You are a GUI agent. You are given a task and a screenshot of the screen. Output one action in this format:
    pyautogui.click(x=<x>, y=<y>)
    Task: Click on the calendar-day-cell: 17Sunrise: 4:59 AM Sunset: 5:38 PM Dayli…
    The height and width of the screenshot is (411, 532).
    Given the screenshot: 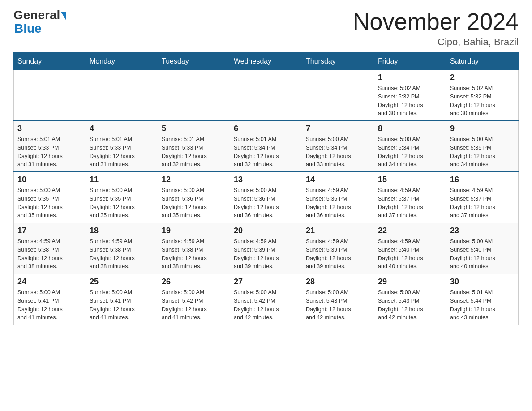 What is the action you would take?
    pyautogui.click(x=50, y=248)
    